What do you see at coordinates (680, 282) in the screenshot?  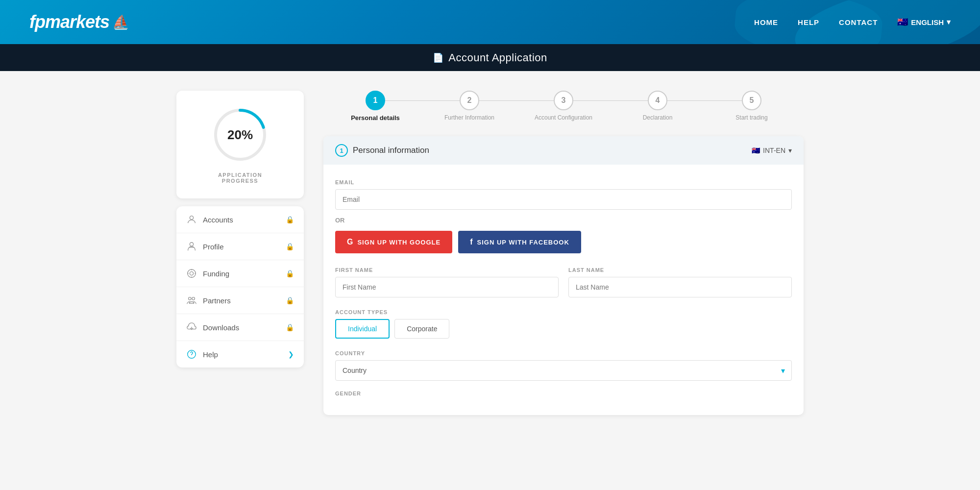 I see `last-name-field-group: LAST NAME` at bounding box center [680, 282].